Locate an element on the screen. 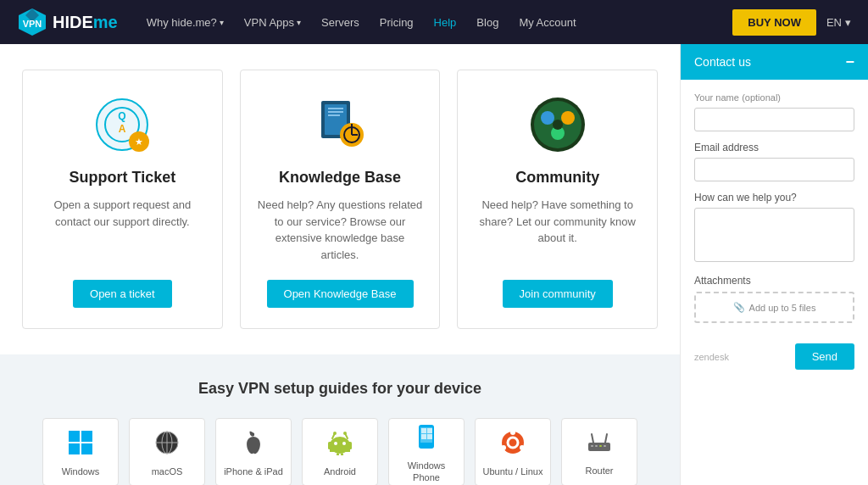 The height and width of the screenshot is (485, 868). attachments-label: Attachments is located at coordinates (775, 281).